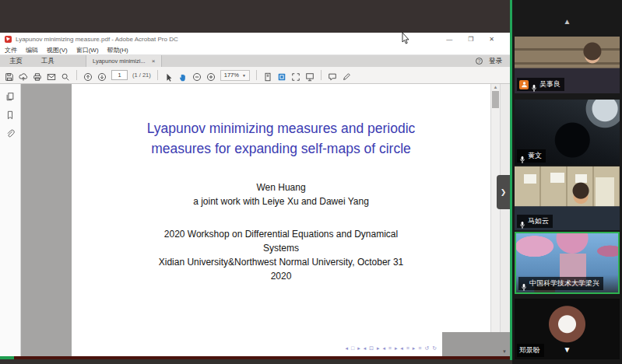 Image resolution: width=622 pixels, height=364 pixels. I want to click on navigation-rail, so click(11, 220).